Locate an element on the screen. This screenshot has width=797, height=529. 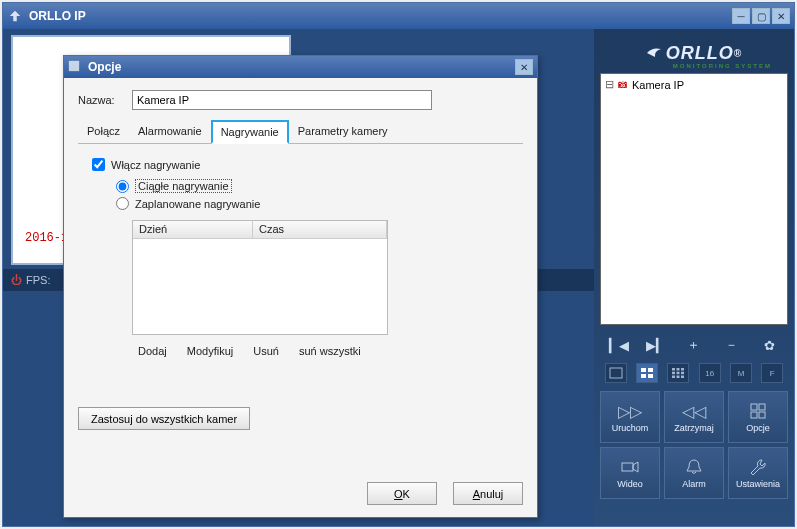
tree-item-camera: ⊟ 📷︎ Kamera IP is located at coordinates (694, 84).